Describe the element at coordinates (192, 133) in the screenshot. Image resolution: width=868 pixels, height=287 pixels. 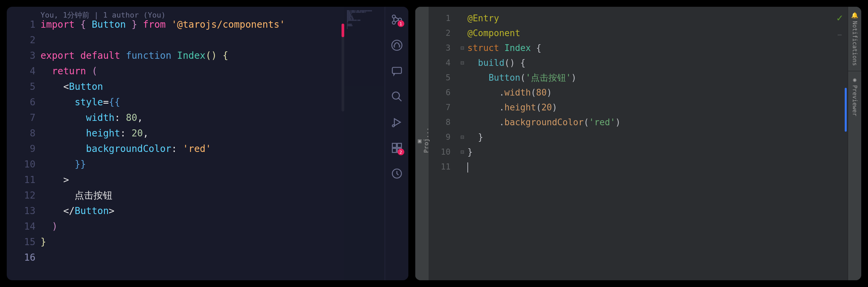
I see `code-line: height: 20,` at that location.